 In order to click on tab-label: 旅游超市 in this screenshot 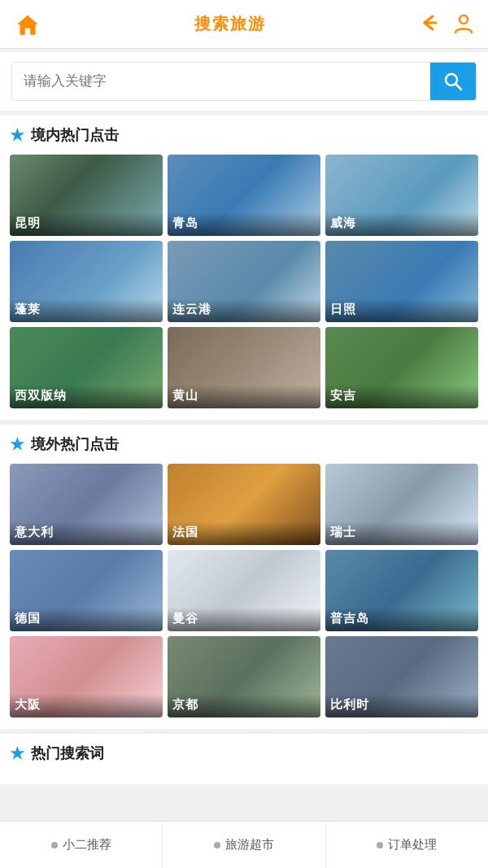, I will do `click(250, 844)`.